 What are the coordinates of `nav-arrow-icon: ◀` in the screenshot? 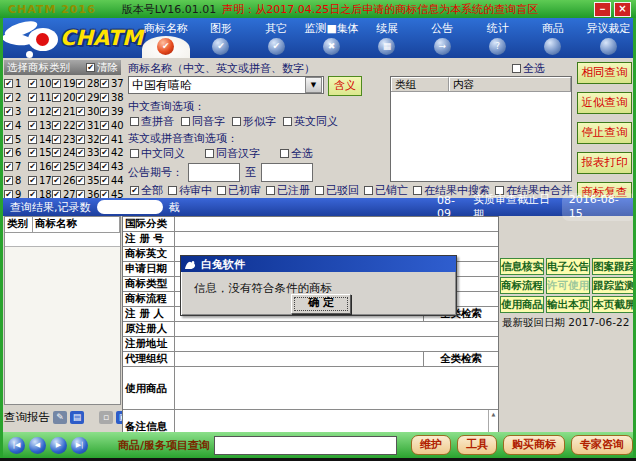 It's located at (38, 446).